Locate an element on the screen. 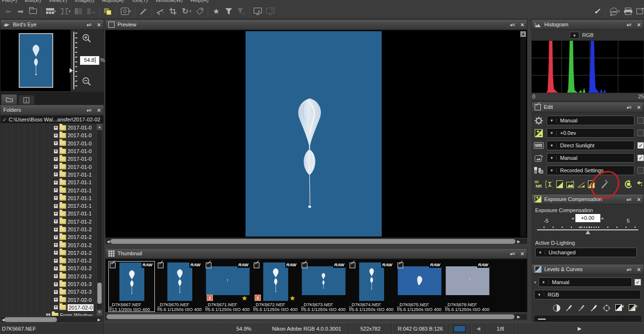  thumbnail-item: RAW 2 ★1 _D7K5671.NEF f/5.6 1/1250s ISO … is located at coordinates (227, 286).